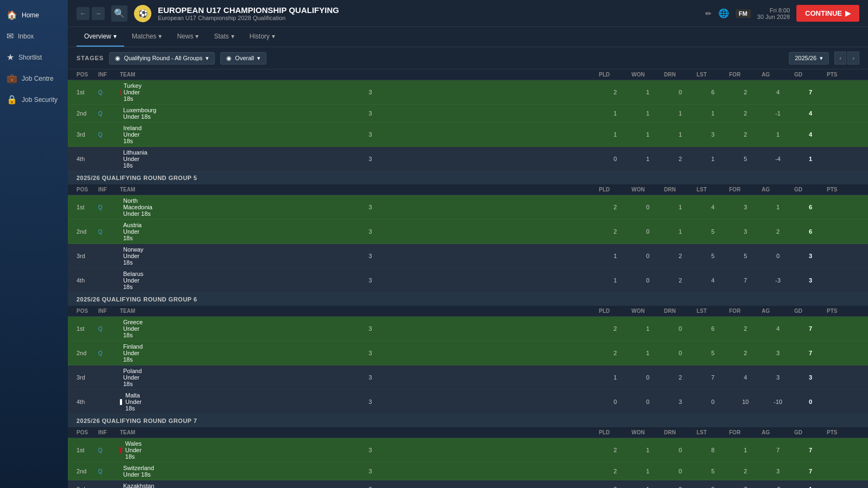  What do you see at coordinates (34, 15) in the screenshot?
I see `sidebar-item-home: 🏠 Home` at bounding box center [34, 15].